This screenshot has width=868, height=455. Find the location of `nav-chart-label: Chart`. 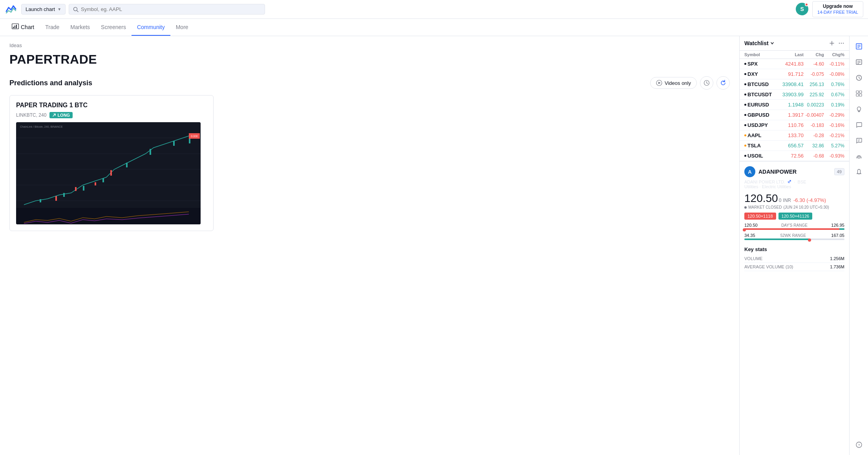

nav-chart-label: Chart is located at coordinates (27, 27).